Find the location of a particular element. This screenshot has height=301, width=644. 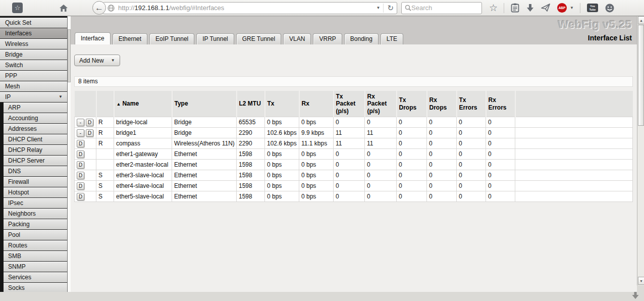

sidebar-item-snmp: SNMP is located at coordinates (35, 267).